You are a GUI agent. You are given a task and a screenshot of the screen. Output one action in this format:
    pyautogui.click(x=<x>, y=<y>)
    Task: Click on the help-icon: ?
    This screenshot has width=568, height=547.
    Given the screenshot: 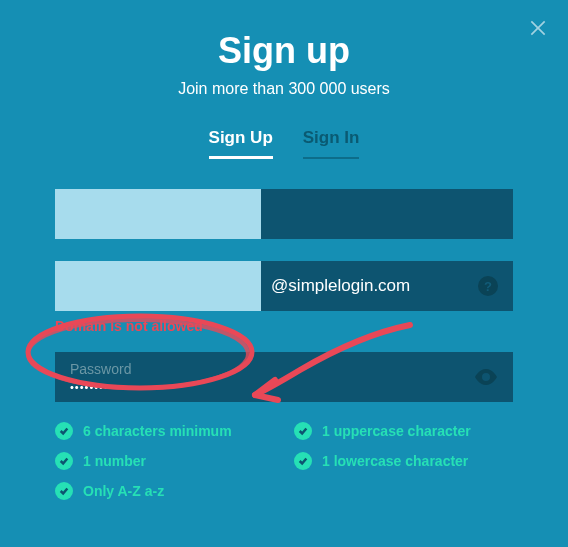 What is the action you would take?
    pyautogui.click(x=488, y=286)
    